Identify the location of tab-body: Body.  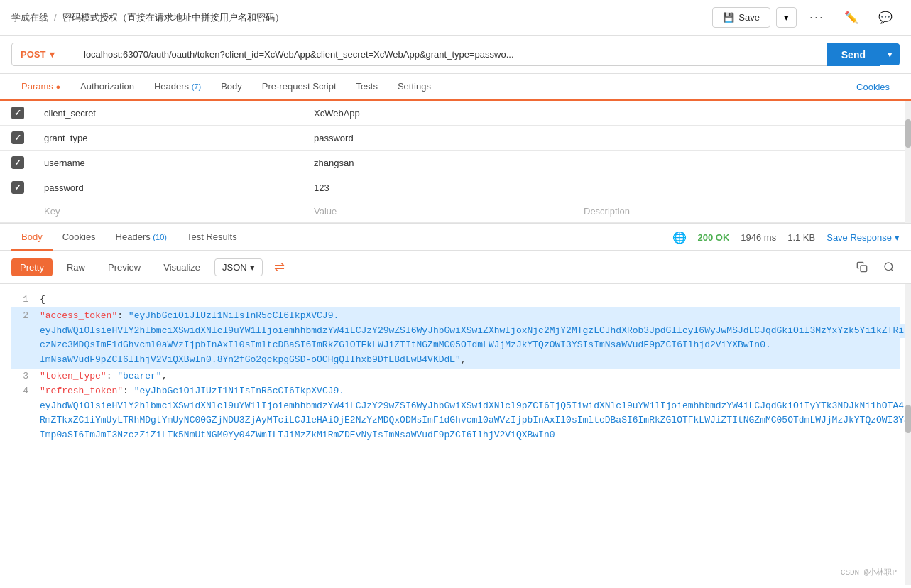
(231, 87).